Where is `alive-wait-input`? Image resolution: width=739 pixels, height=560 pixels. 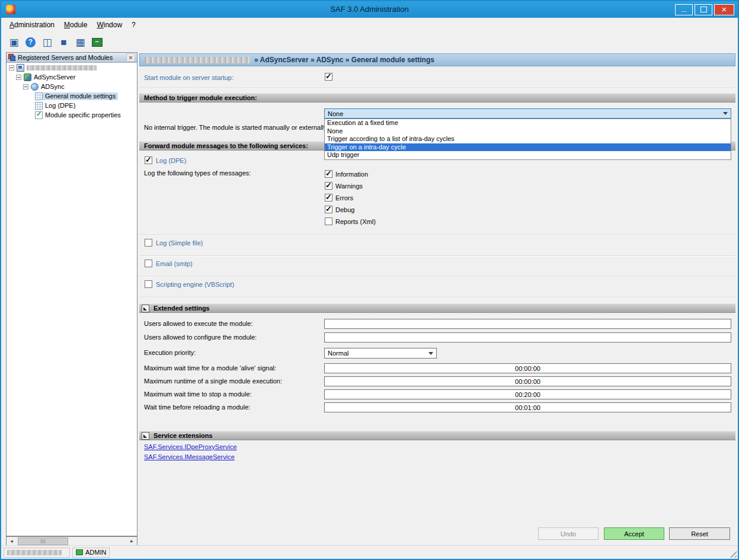
alive-wait-input is located at coordinates (527, 369).